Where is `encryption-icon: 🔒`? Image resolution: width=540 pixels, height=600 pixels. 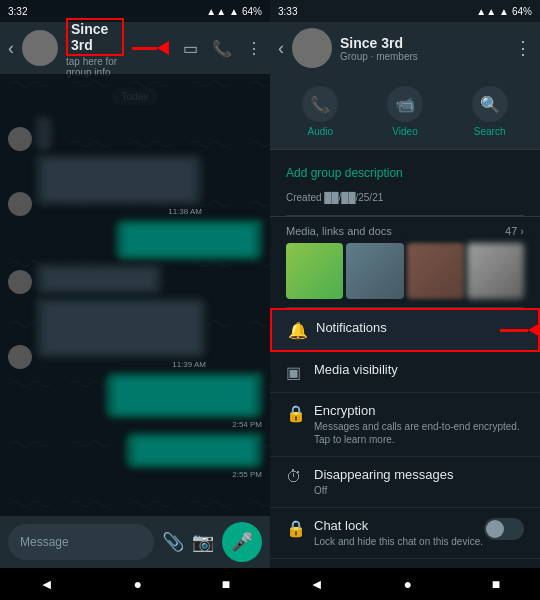
encryption-icon: 🔒 is located at coordinates (300, 413).